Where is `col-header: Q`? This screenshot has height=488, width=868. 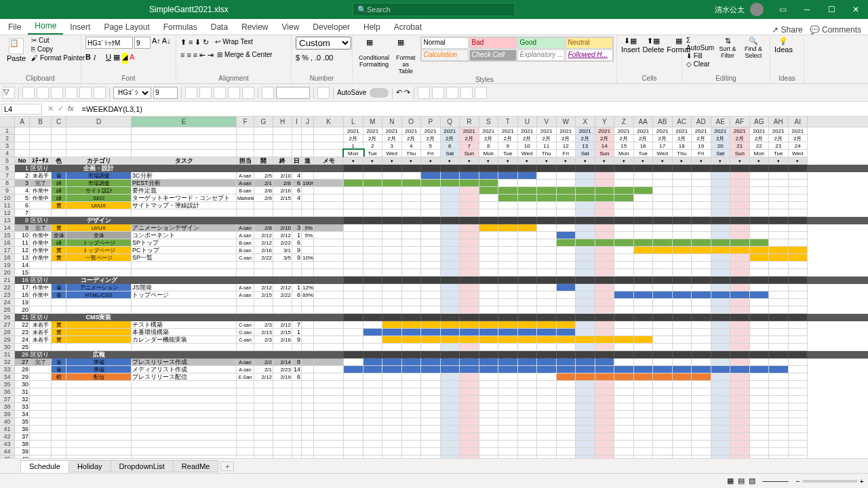
col-header: Q is located at coordinates (450, 122).